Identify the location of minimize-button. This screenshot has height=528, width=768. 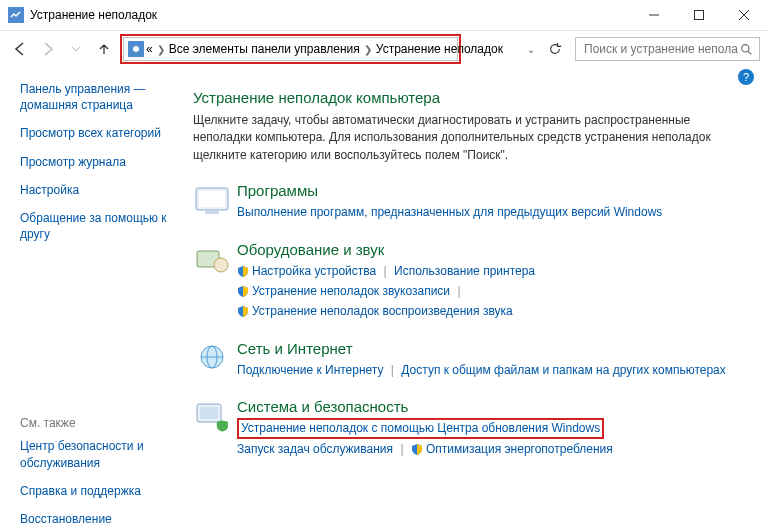
(654, 15).